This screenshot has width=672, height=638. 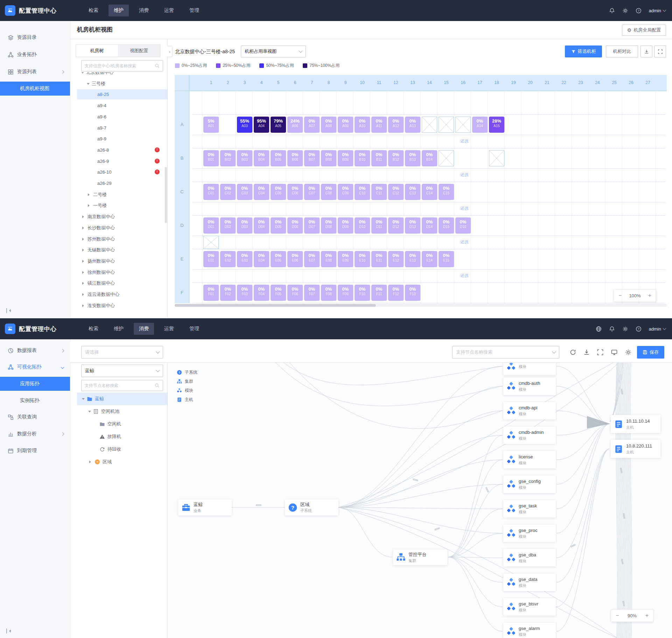 What do you see at coordinates (446, 226) in the screenshot?
I see `rack-cell-D15: 0%D15` at bounding box center [446, 226].